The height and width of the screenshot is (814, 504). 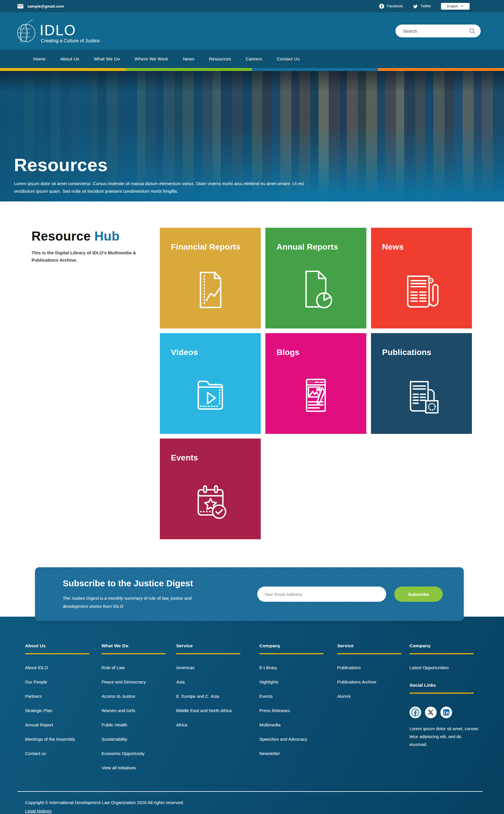 I want to click on footer-divider, so click(x=250, y=791).